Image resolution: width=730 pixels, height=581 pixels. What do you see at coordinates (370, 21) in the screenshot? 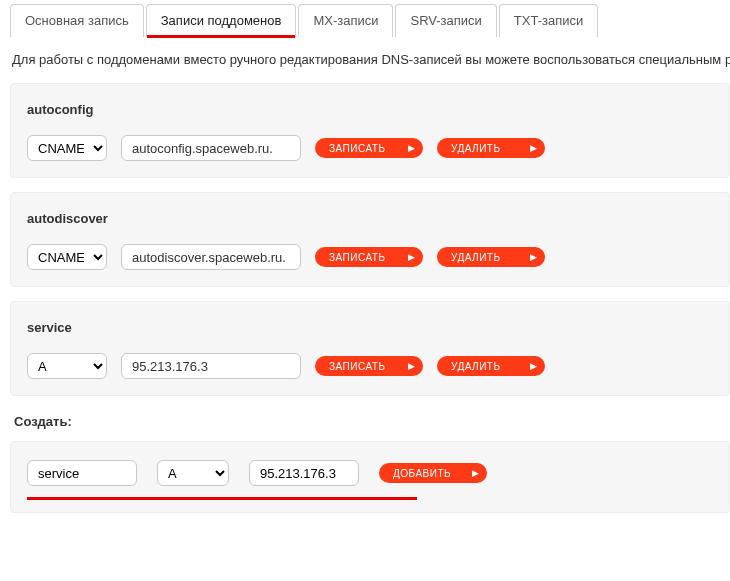
I see `tabs-bar: Основная запись Записи поддоменов MX-зап…` at bounding box center [370, 21].